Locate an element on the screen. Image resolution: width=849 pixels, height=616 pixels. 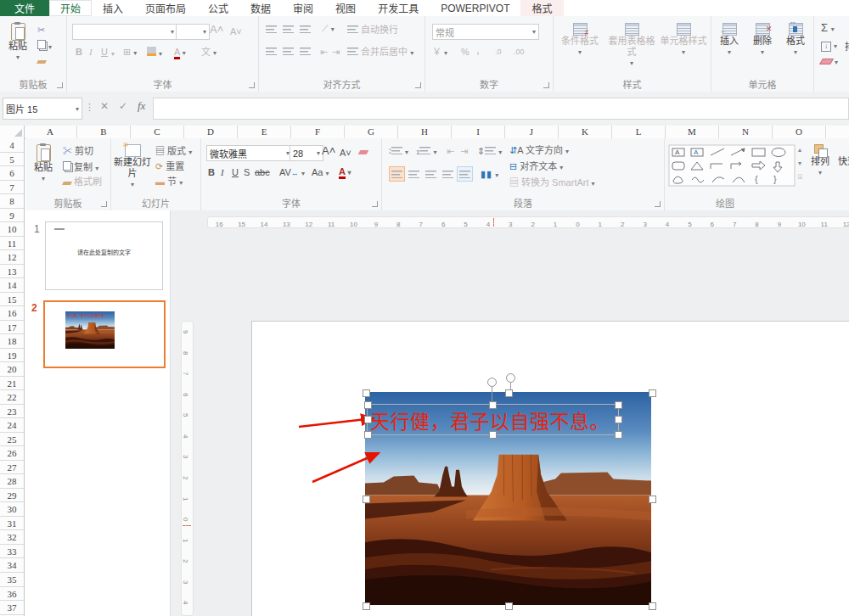
name-box: 图片 15▾ is located at coordinates (42, 109).